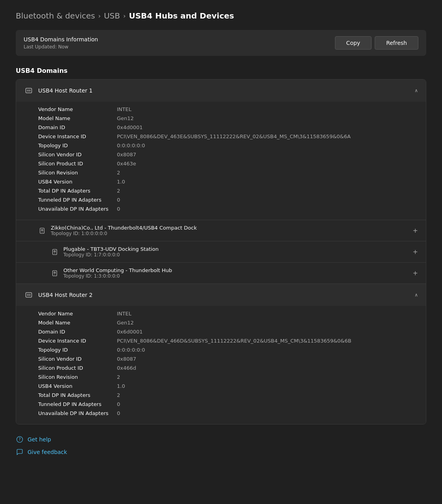 This screenshot has width=442, height=504. I want to click on detail-silicon-revision-2: Silicon Revision 2, so click(221, 377).